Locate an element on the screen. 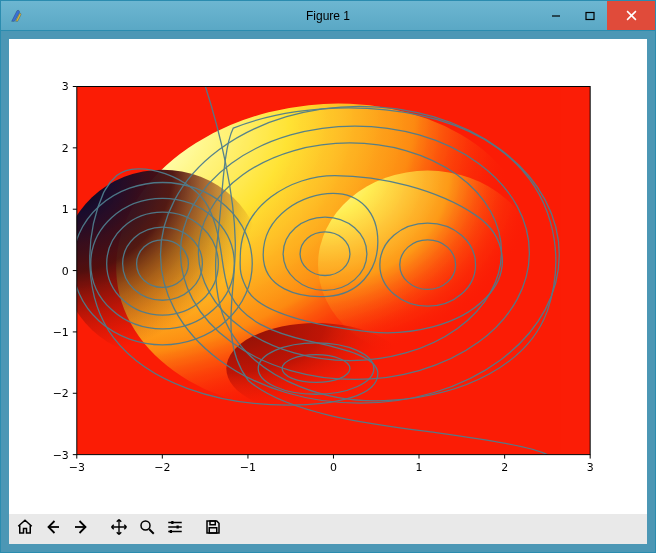 This screenshot has height=553, width=656. ytick-label: −3 is located at coordinates (61, 456).